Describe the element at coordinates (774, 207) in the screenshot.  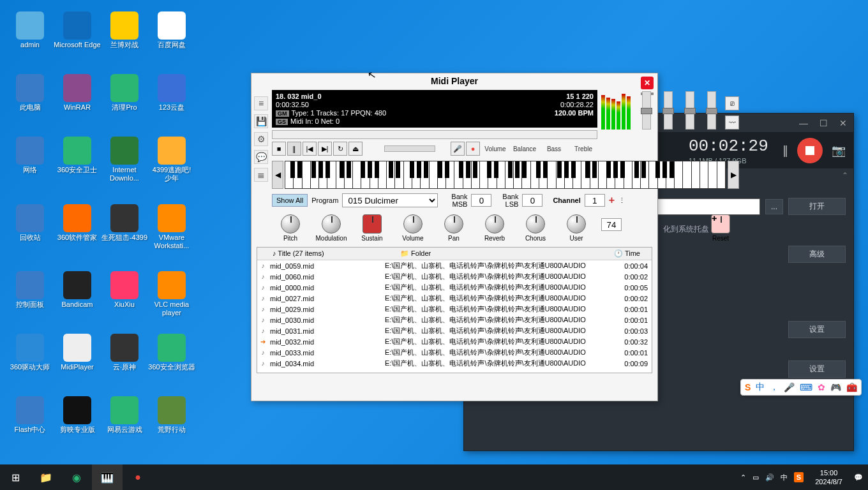
I see `browse-button: ...` at that location.